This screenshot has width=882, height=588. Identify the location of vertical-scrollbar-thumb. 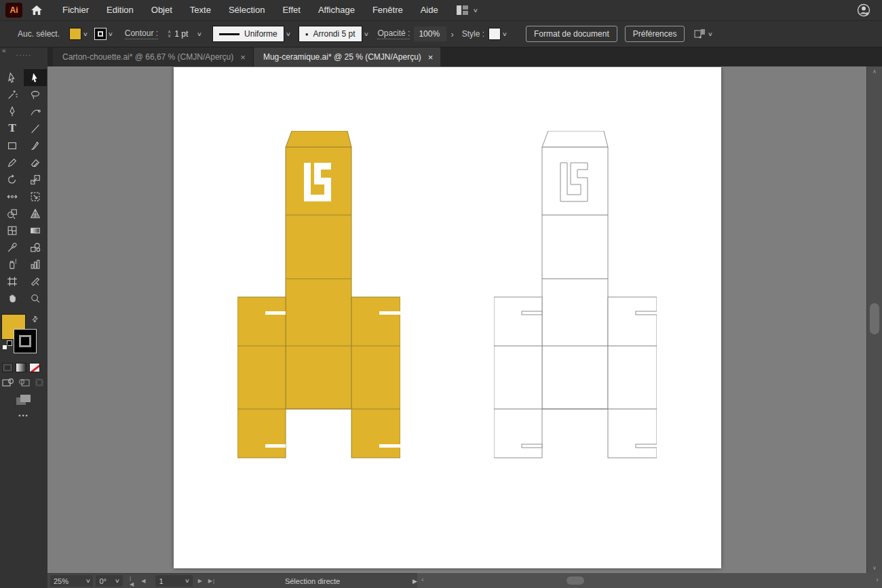
(875, 319).